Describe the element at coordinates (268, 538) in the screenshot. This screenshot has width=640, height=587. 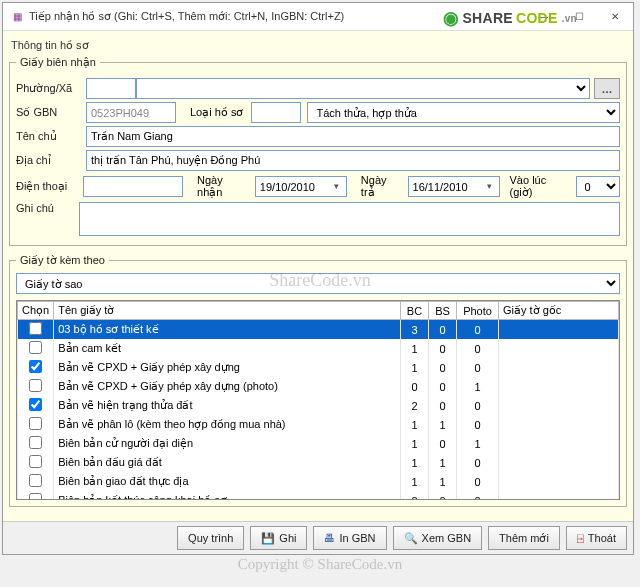
I see `save-icon: 💾` at that location.